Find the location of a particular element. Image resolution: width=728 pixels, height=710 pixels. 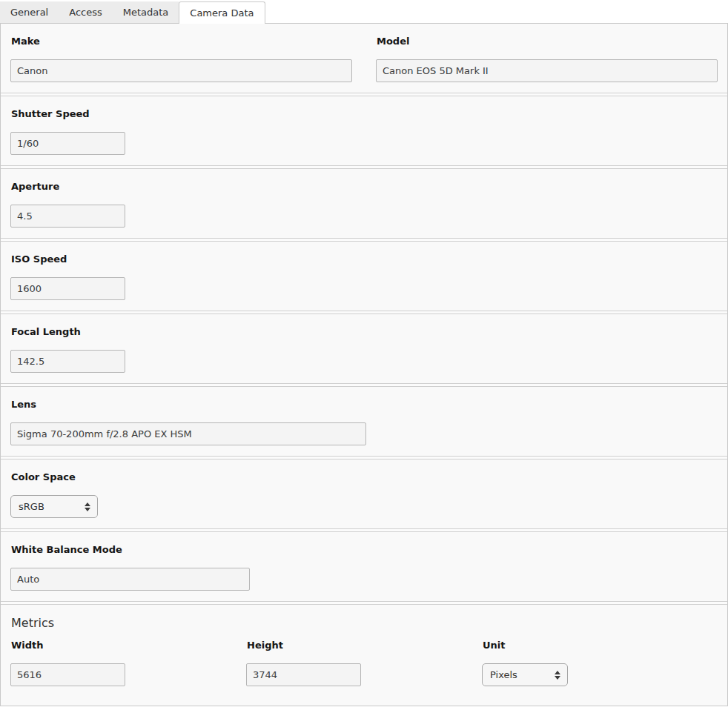

color-space-selected-value: sRGB is located at coordinates (31, 507).